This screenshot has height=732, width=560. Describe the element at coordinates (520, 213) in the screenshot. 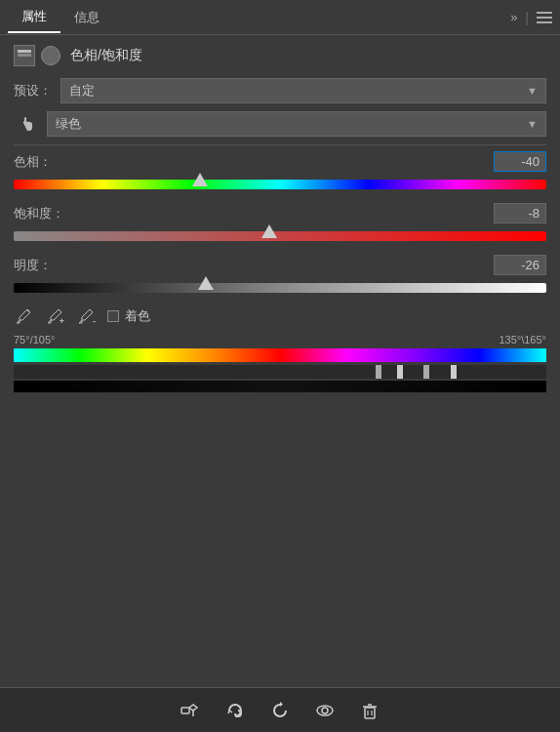

I see `sat-value: -8` at that location.